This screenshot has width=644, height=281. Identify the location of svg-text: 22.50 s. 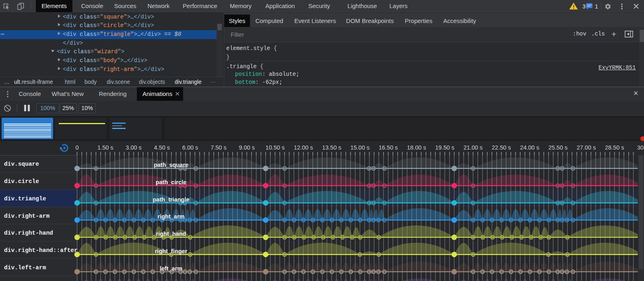
(502, 148).